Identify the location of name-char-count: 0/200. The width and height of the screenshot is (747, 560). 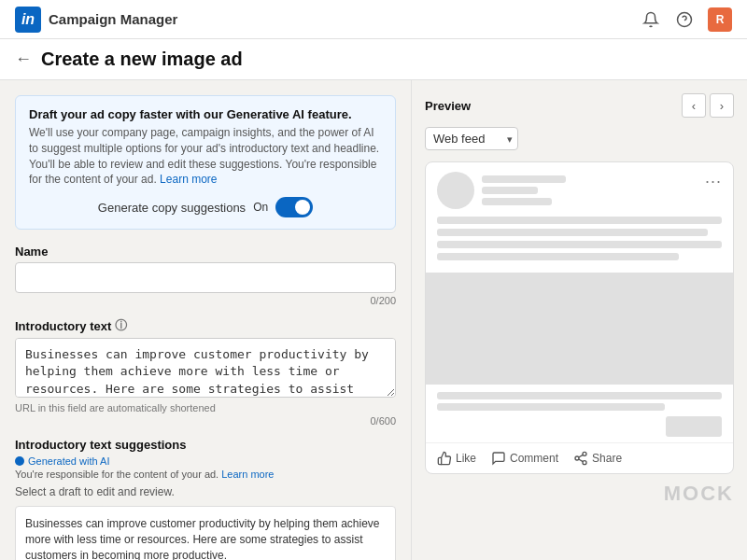
(205, 301).